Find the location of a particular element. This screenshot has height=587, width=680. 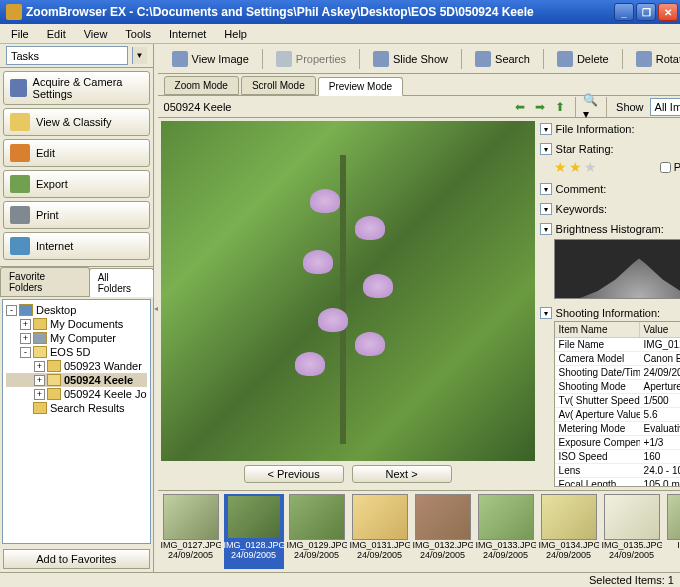

tree-node: +050924 Keele is located at coordinates (76, 380).